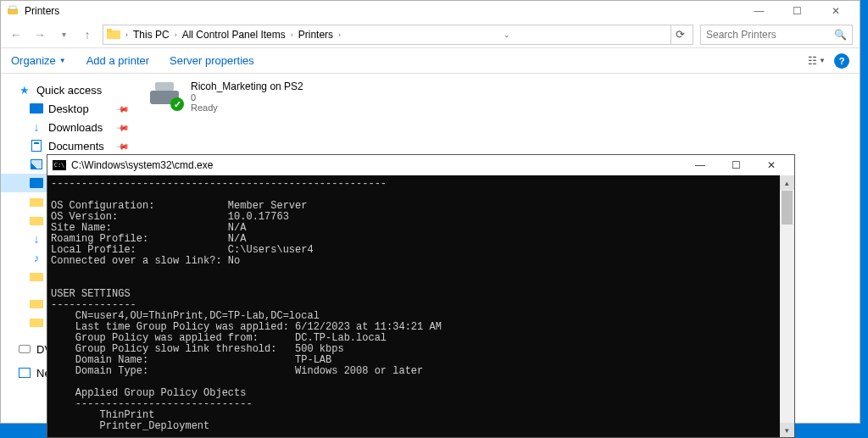 This screenshot has width=868, height=438. Describe the element at coordinates (431, 35) in the screenshot. I see `nav-row: ← → ▾ ↑ › This PC › All Control Panel It…` at that location.